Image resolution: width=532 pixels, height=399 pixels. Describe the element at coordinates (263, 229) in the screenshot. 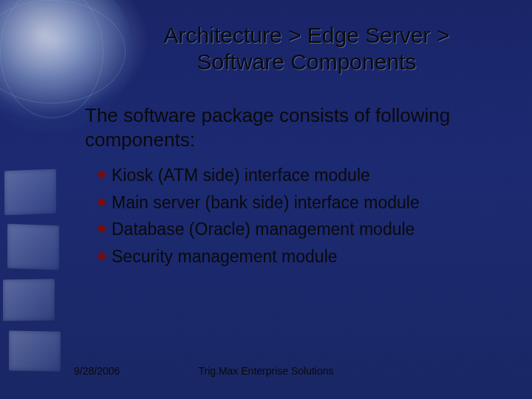

I see `bullet-text: Database (Oracle) management module` at that location.